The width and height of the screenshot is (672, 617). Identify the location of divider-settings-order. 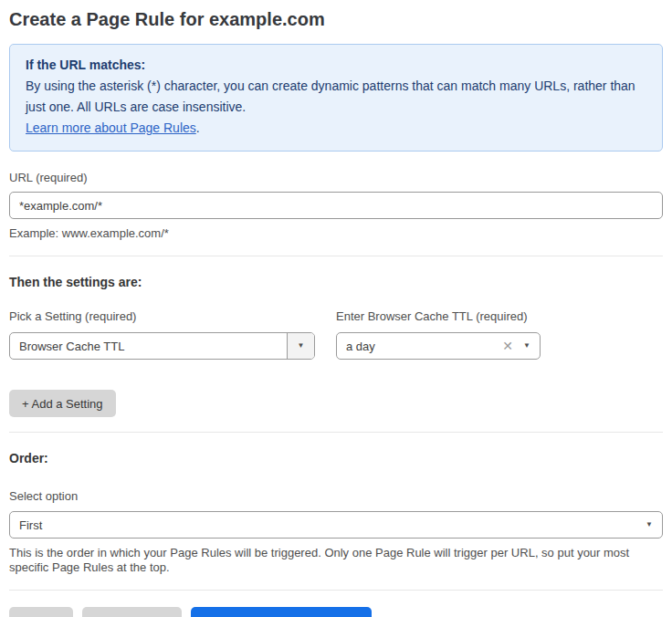
(336, 433).